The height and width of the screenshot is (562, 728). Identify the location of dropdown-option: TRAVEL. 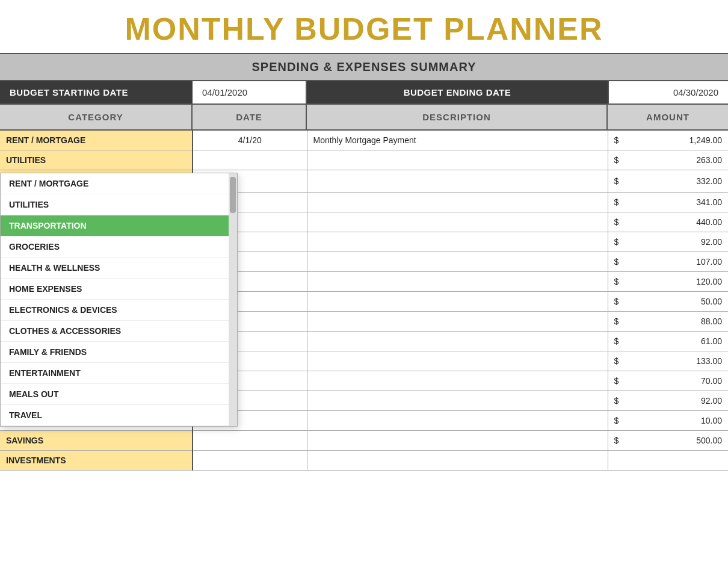
(114, 415).